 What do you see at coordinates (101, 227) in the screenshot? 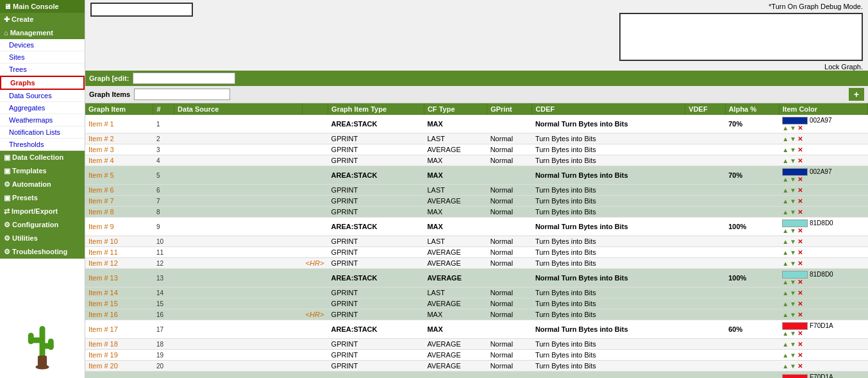
I see `graph-item-link: Item # 9` at bounding box center [101, 227].